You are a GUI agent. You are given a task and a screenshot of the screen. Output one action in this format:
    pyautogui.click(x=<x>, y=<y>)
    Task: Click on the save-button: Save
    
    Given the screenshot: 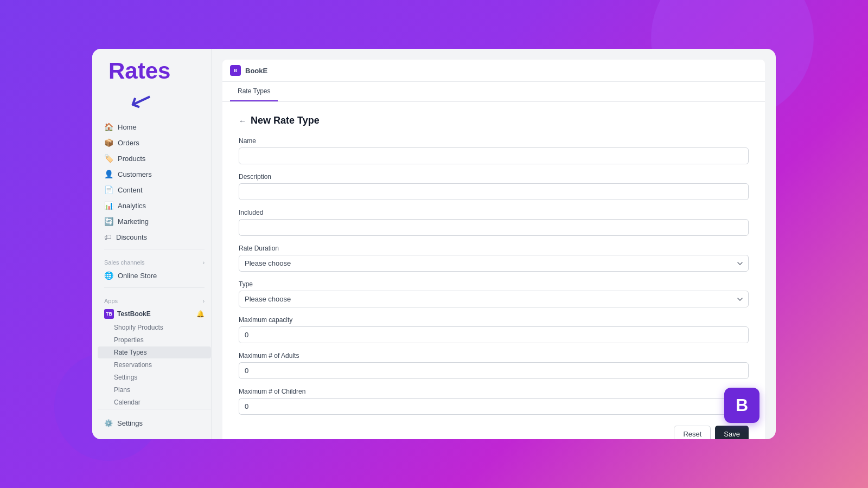 What is the action you would take?
    pyautogui.click(x=732, y=433)
    